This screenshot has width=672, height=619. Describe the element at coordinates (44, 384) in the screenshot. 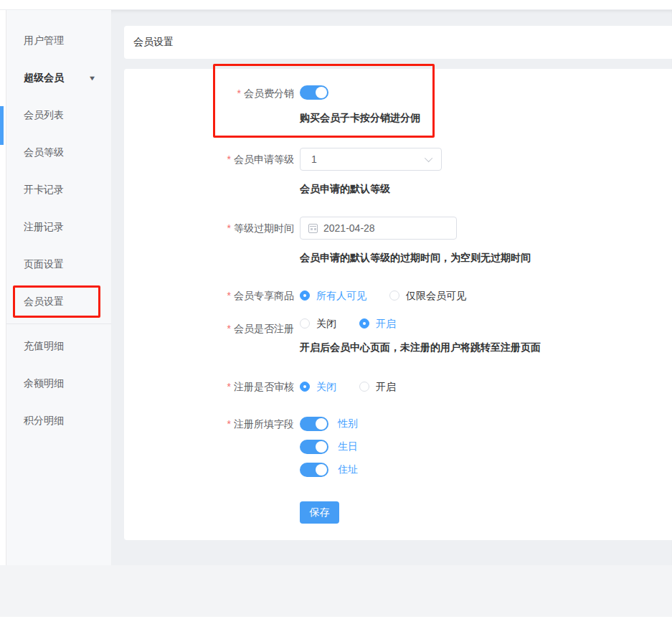

I see `sidebar-item-label: 余额明细` at that location.